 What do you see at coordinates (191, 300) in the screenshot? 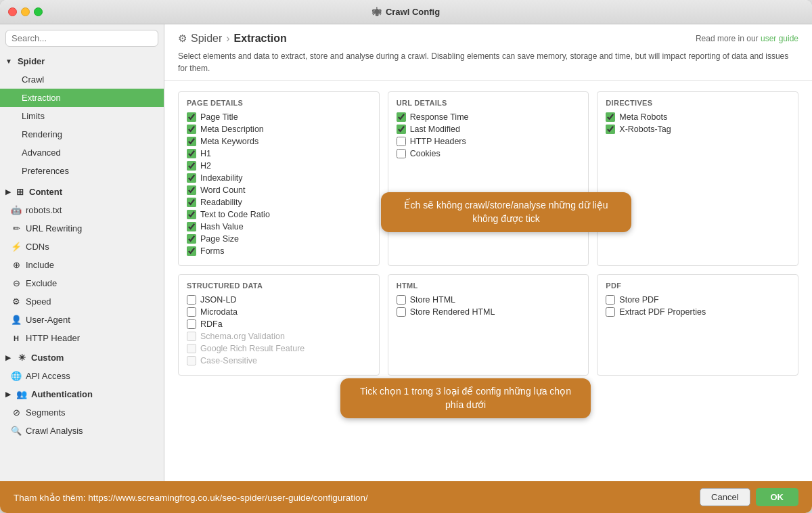
I see `checkbox-json-ld-input` at bounding box center [191, 300].